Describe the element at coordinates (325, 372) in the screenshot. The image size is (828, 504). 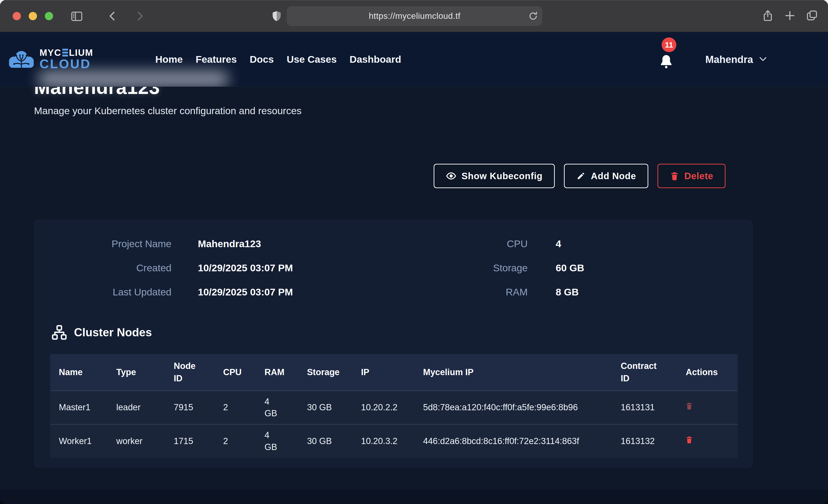
I see `col-storage: Storage` at that location.